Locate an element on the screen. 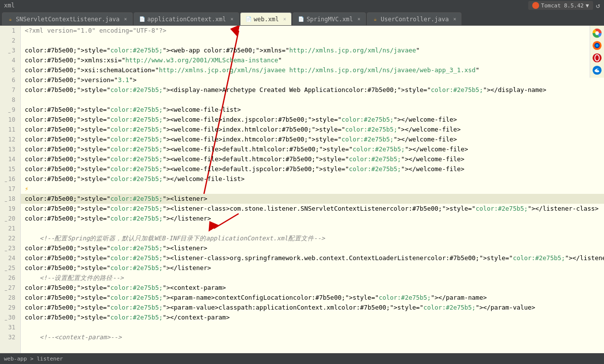 The width and height of the screenshot is (604, 364). line-num-26: 26 is located at coordinates (9, 278).